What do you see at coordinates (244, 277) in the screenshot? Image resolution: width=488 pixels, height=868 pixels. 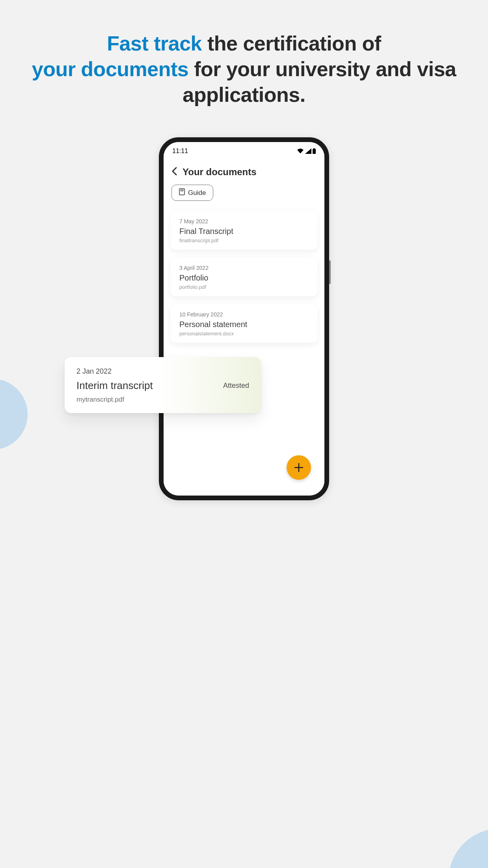 I see `document-card: 3 April 2022 Portfolio portfolio.pdf` at bounding box center [244, 277].